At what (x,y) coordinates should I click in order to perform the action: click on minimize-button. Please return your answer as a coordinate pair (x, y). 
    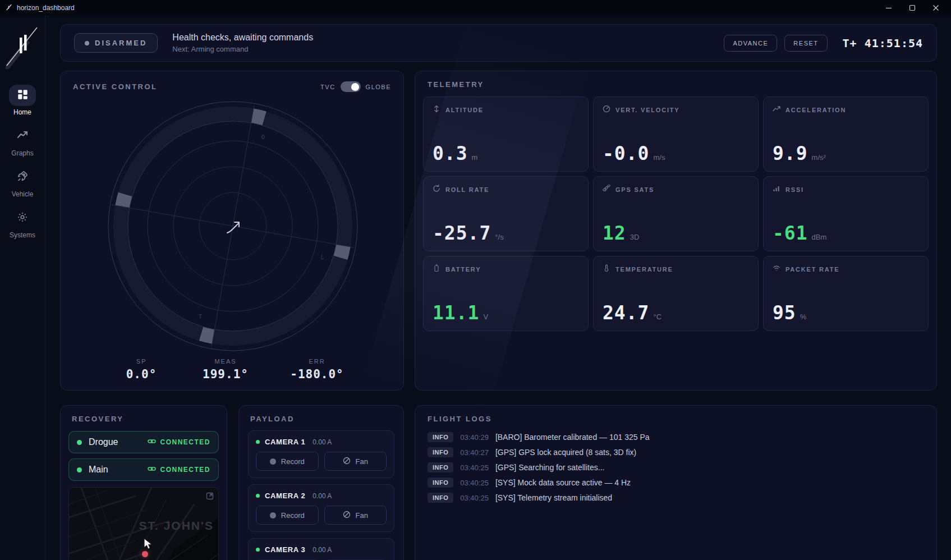
    Looking at the image, I should click on (889, 8).